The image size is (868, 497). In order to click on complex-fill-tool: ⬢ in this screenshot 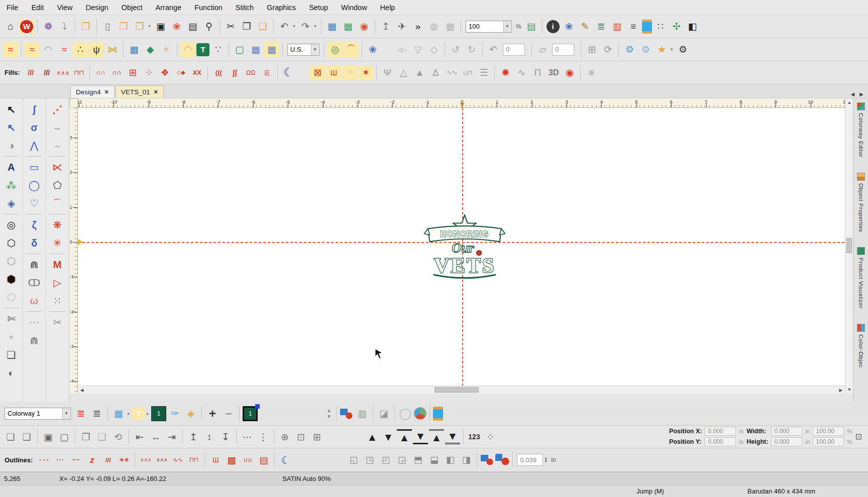, I will do `click(11, 279)`.